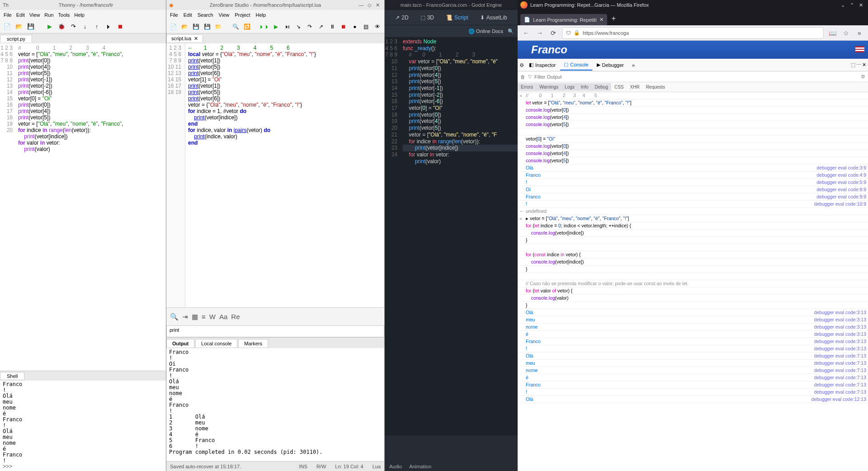 The image size is (868, 471). I want to click on devtools-picker-icon: ⯐, so click(522, 65).